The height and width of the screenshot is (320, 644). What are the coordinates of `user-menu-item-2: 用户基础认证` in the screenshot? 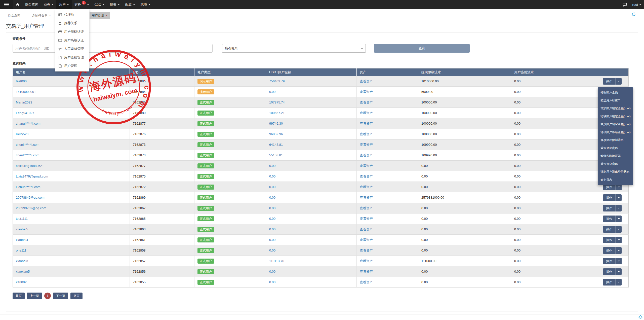 It's located at (72, 32).